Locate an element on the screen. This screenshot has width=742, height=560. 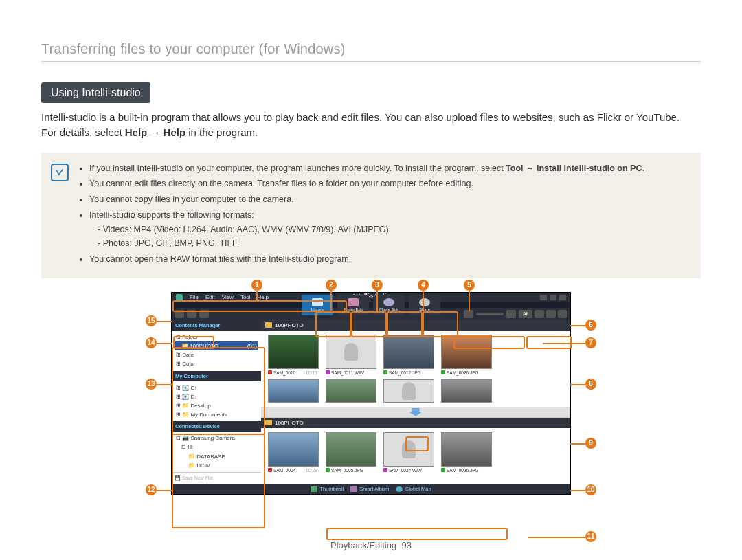
thumbnail-caption: SAM_0010.00:11 is located at coordinates (293, 372).